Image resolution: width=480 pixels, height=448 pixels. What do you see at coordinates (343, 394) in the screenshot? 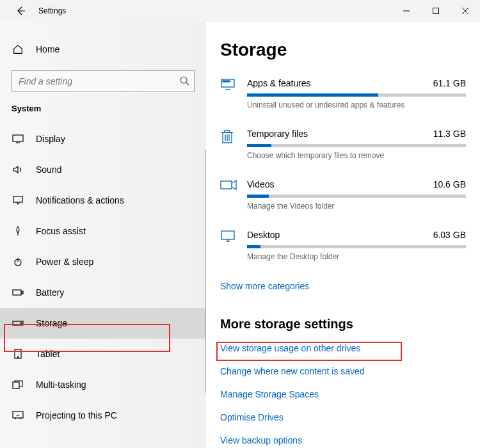
I see `more-link: Manage Storage Spaces` at bounding box center [343, 394].